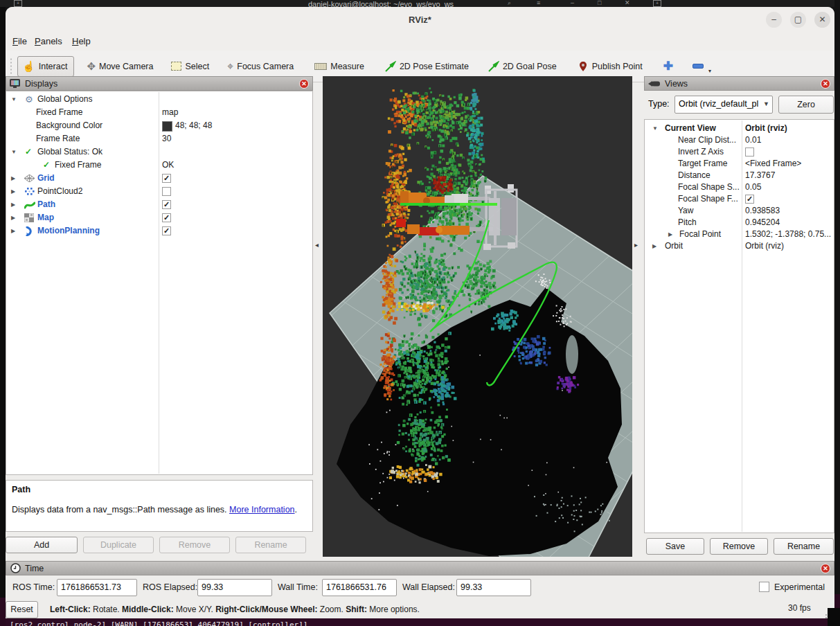 The image size is (840, 626). I want to click on rename-display-button: Rename, so click(271, 545).